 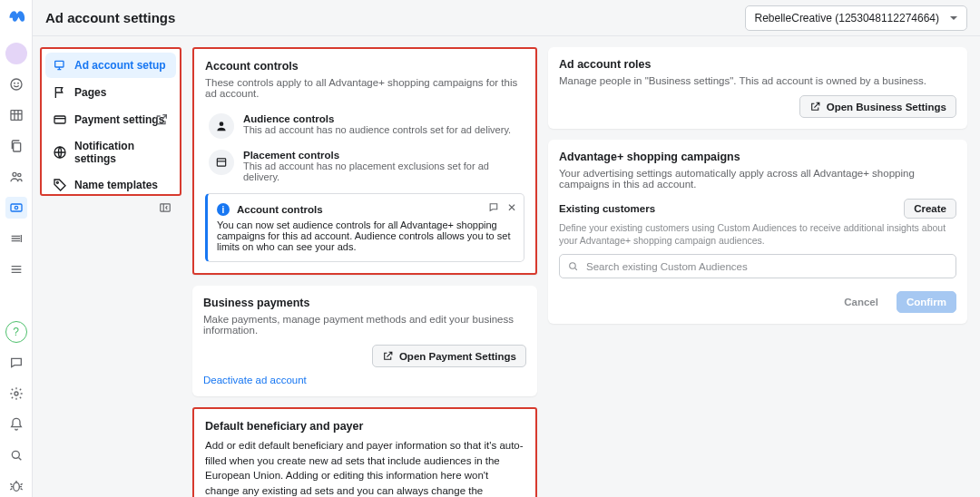 I want to click on rail-menu-icon, so click(x=16, y=269).